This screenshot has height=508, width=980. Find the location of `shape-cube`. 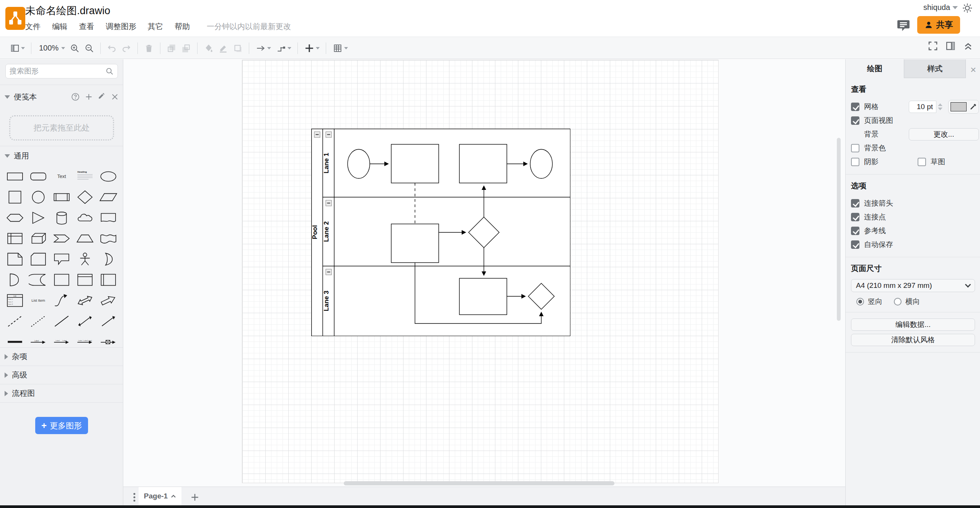

shape-cube is located at coordinates (38, 238).